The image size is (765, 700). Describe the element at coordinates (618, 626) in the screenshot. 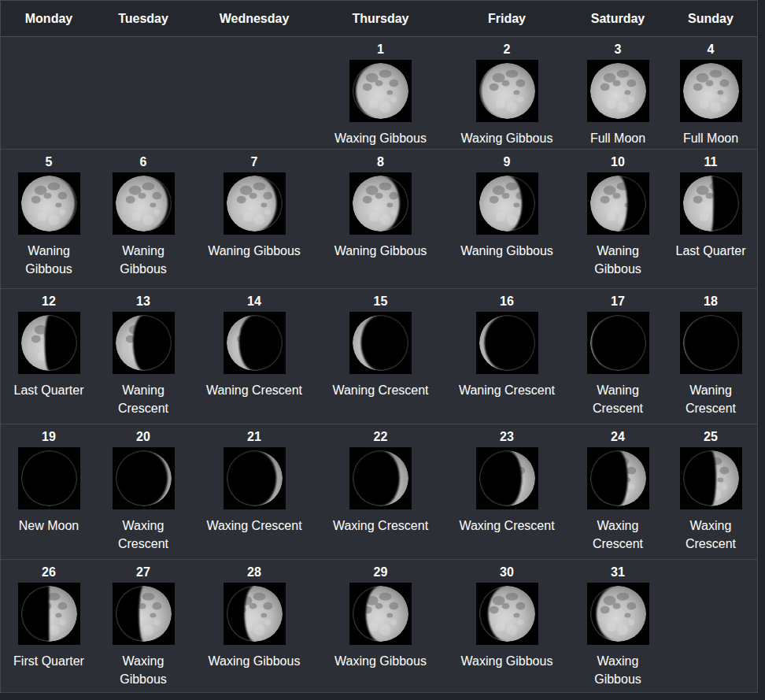

I see `calendar-day-31: 31 Waxing Gibbous` at that location.